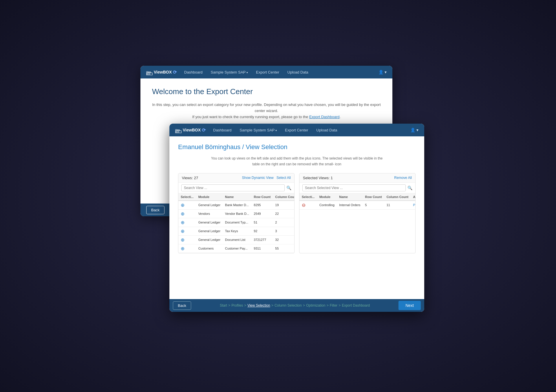  Describe the element at coordinates (284, 214) in the screenshot. I see `left-row-colcount: 22` at that location.